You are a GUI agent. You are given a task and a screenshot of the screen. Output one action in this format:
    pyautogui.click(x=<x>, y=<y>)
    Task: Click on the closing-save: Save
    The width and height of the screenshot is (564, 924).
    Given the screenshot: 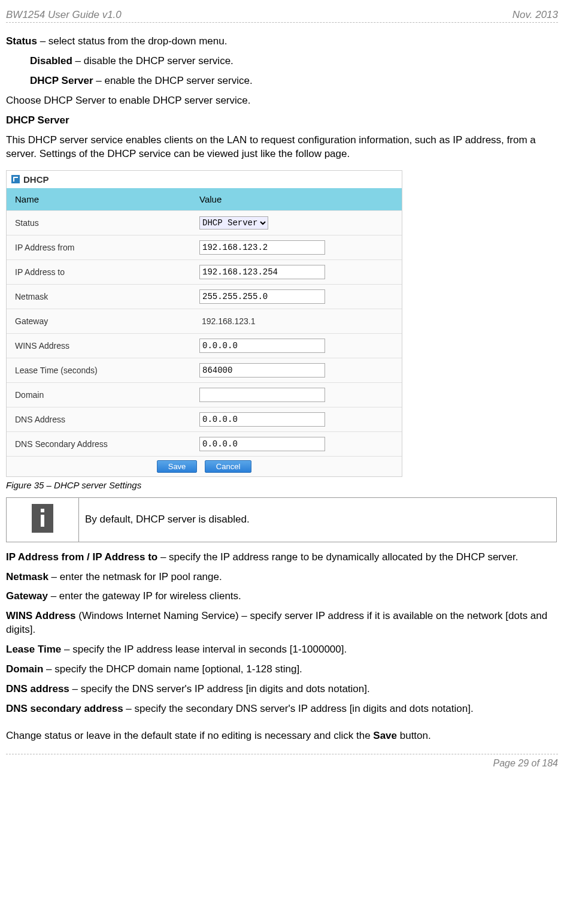 What is the action you would take?
    pyautogui.click(x=385, y=736)
    